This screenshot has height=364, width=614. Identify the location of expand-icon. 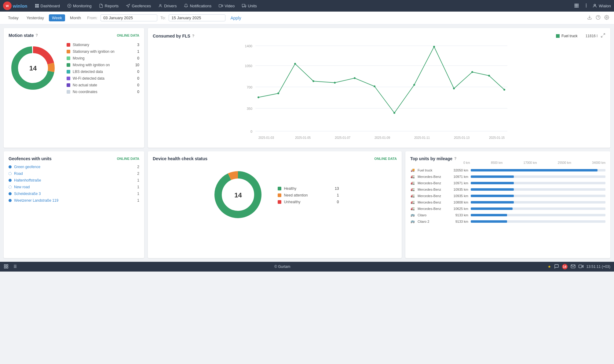
(603, 36).